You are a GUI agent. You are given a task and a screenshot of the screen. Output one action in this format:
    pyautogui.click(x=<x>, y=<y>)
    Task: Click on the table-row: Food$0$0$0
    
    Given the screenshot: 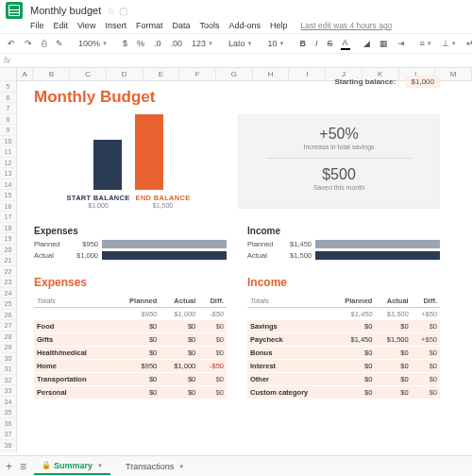 What is the action you would take?
    pyautogui.click(x=130, y=327)
    